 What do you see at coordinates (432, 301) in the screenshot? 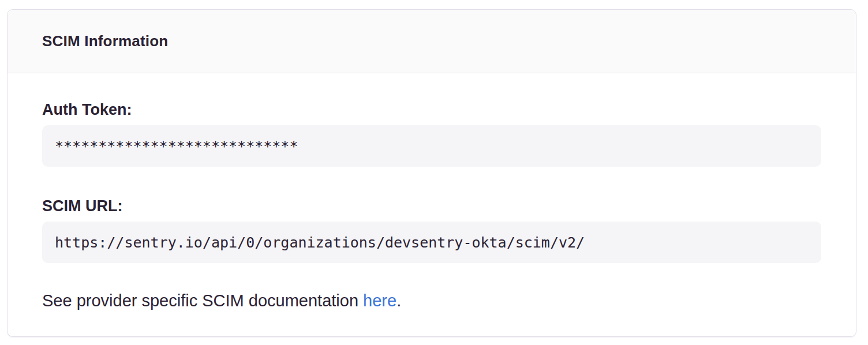
I see `documentation-note: See provider specific SCIM documentation…` at bounding box center [432, 301].